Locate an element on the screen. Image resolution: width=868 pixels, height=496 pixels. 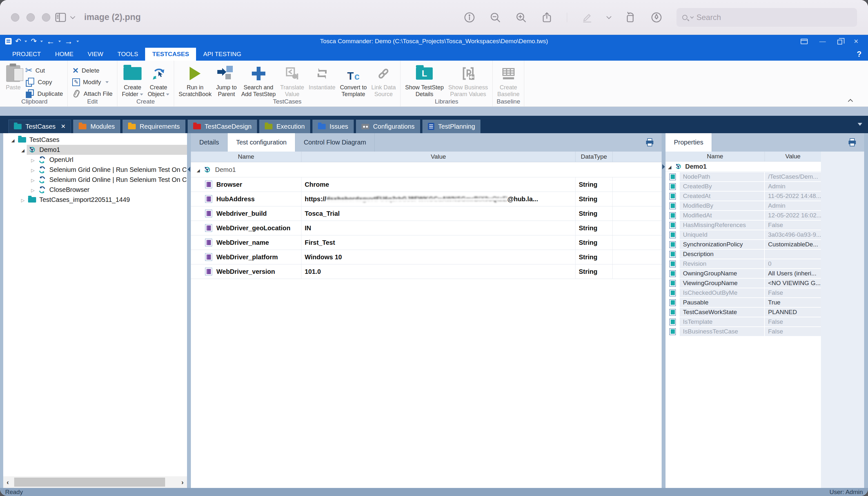
parameter-row: Browser Chrome String is located at coordinates (426, 185).